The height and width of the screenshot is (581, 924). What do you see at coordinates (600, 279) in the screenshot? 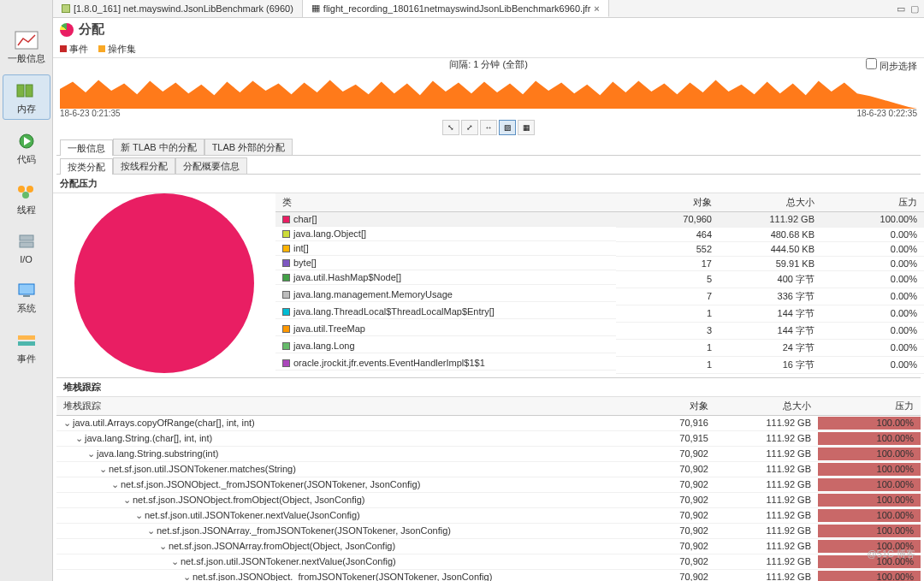
I see `table-row: java.util.HashMap$Node[]5400 字节0.00%` at bounding box center [600, 279].